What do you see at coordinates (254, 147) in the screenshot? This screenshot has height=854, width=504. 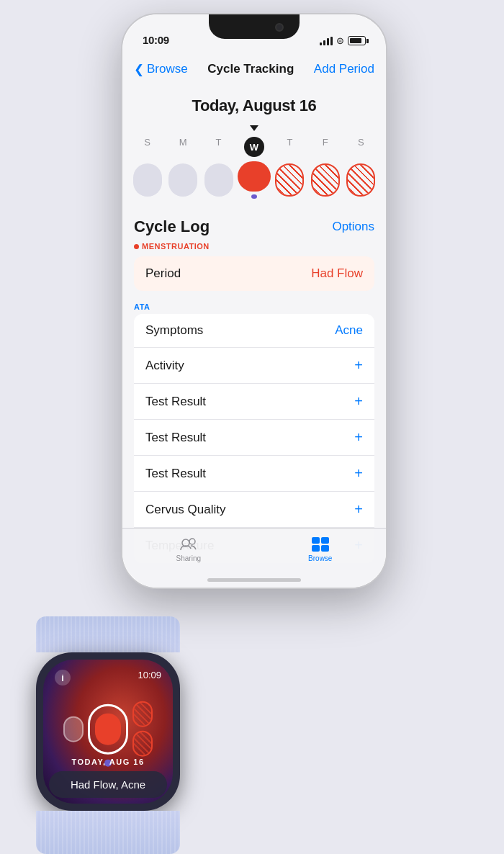 I see `day-labels: S M T W T F S` at bounding box center [254, 147].